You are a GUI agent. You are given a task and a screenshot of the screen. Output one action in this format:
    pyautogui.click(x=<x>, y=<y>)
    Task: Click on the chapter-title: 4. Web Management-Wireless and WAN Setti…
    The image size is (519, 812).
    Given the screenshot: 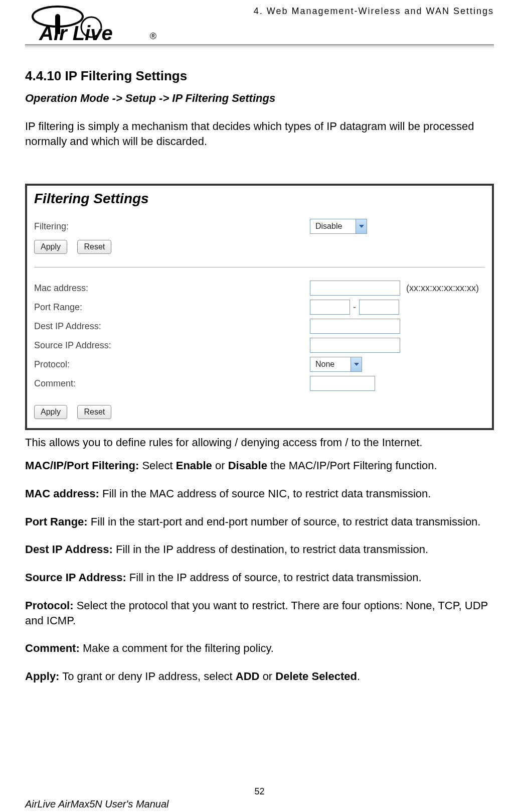 What is the action you would take?
    pyautogui.click(x=374, y=10)
    